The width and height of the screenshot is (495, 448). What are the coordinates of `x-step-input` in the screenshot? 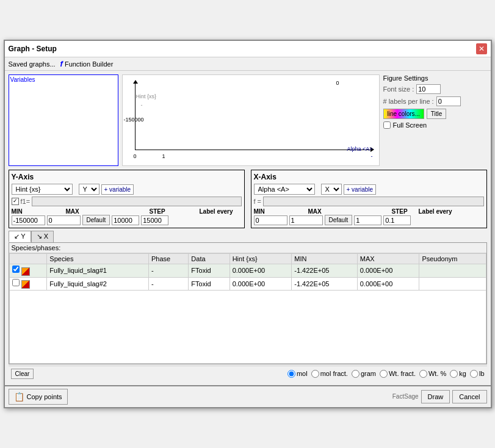 It's located at (367, 220).